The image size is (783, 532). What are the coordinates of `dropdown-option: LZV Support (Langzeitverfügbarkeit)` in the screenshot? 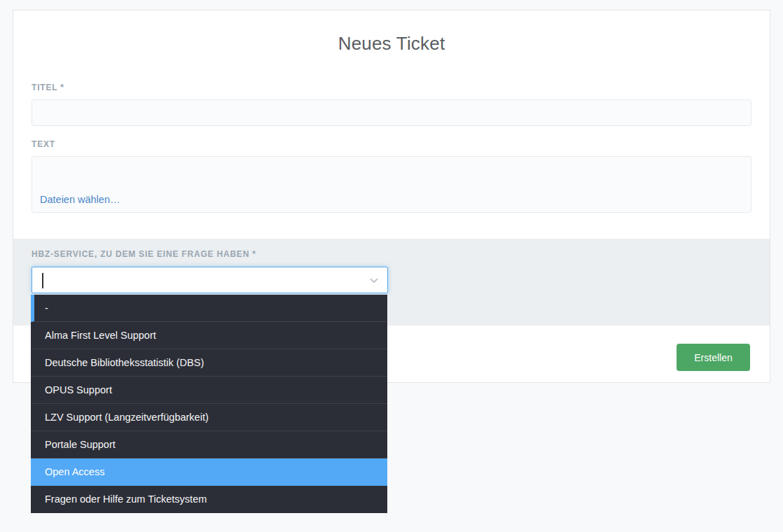 It's located at (209, 417).